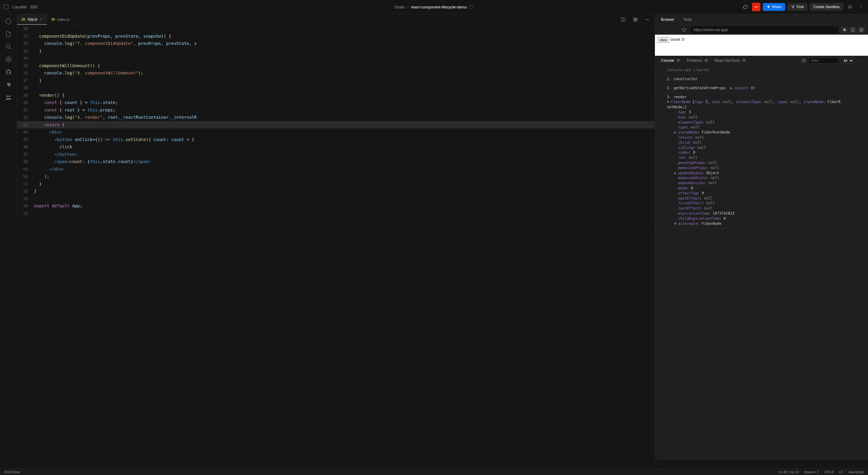 The height and width of the screenshot is (475, 868). What do you see at coordinates (8, 72) in the screenshot?
I see `github-icon` at bounding box center [8, 72].